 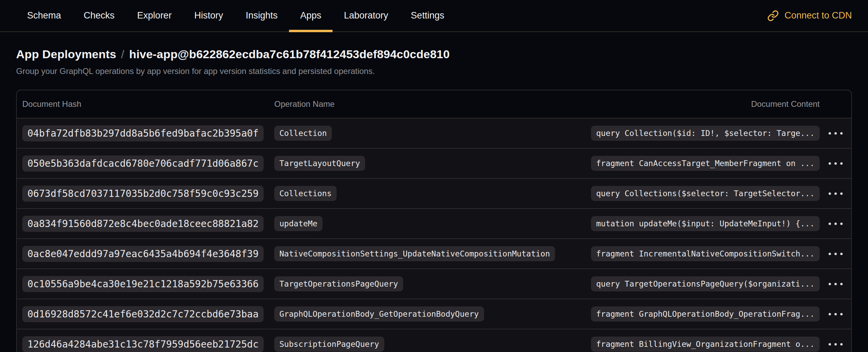 I want to click on document-content-preview: fragment GraphQLOperationBody_OperationF…, so click(x=706, y=314).